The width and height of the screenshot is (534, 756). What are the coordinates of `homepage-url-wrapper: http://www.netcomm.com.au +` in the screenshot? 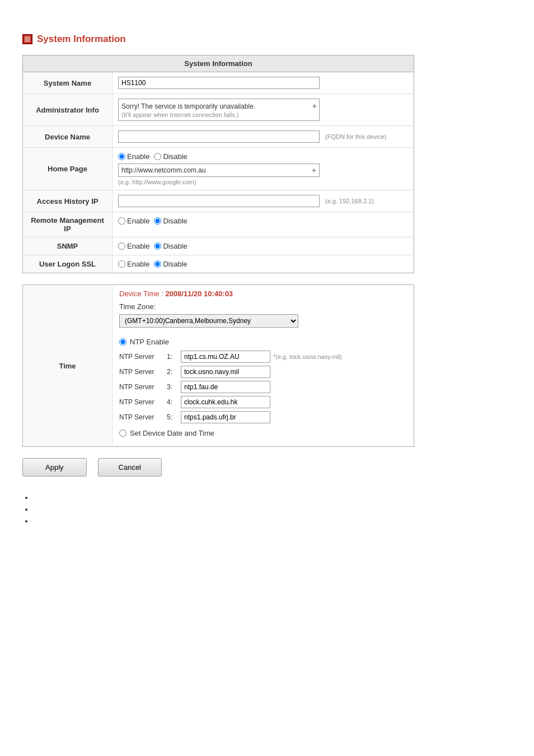 It's located at (219, 170).